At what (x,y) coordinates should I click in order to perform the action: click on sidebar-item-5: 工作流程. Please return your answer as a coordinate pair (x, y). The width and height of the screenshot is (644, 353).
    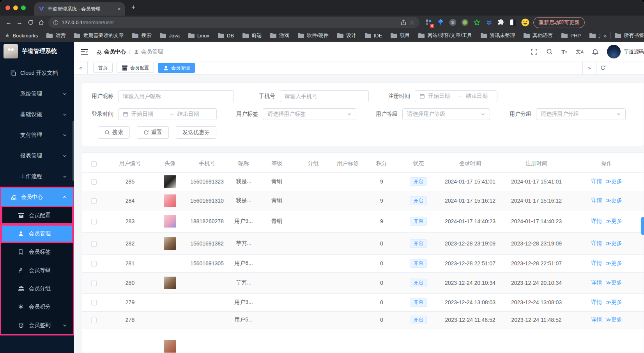
    Looking at the image, I should click on (37, 176).